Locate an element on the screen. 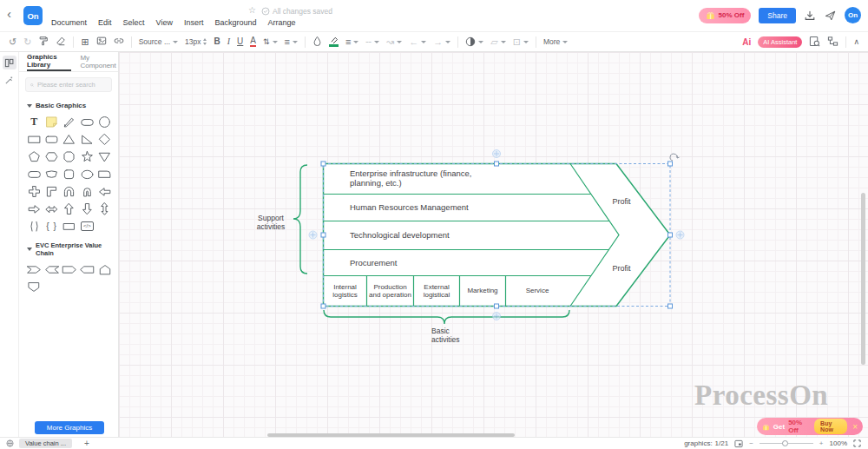  align-select: ≡ is located at coordinates (292, 42).